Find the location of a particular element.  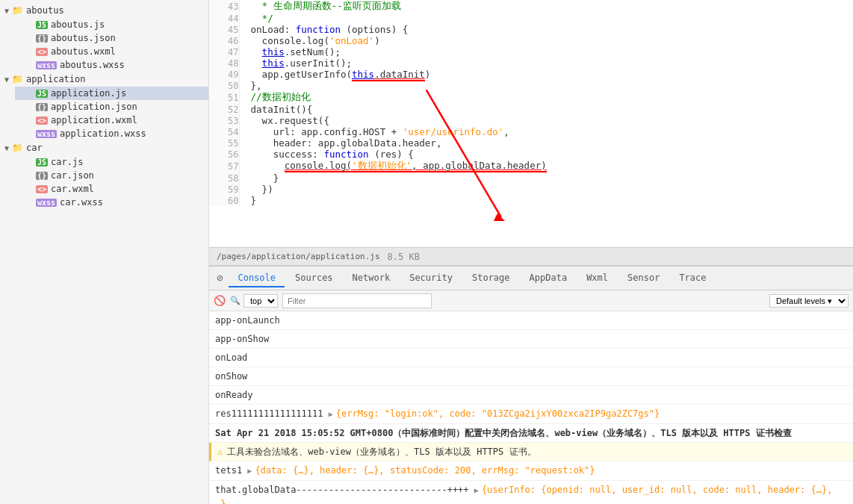

folder-aboutus: ▼ 📁 aboutus is located at coordinates (105, 10).